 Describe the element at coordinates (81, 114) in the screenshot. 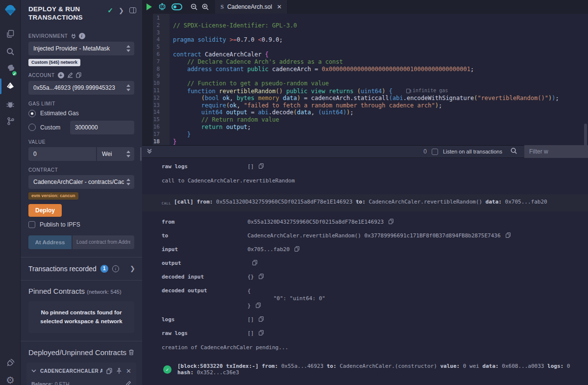

I see `estimated-gas-option: Estimated Gas` at that location.